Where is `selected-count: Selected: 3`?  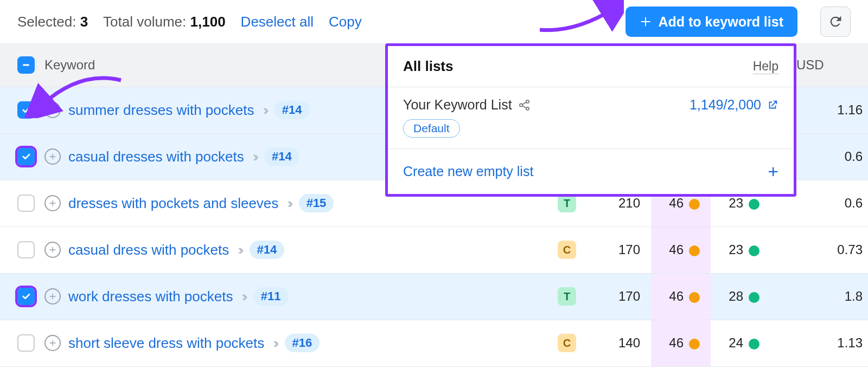
selected-count: Selected: 3 is located at coordinates (53, 22).